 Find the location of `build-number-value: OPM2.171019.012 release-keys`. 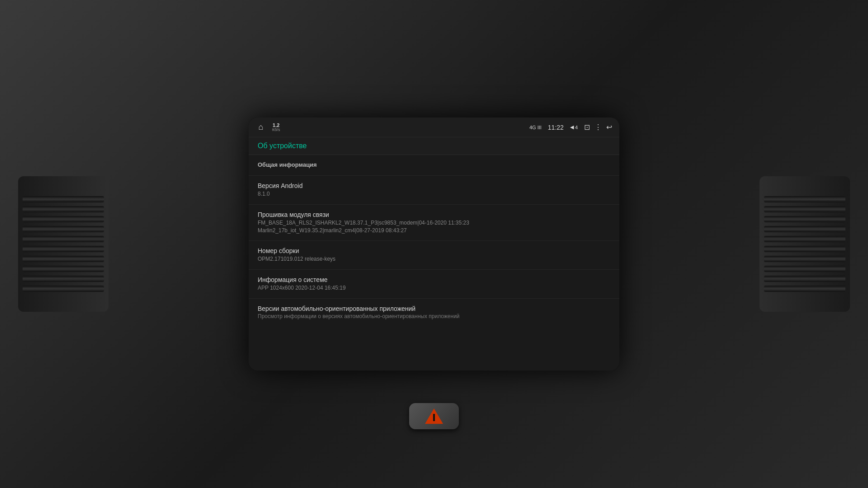

build-number-value: OPM2.171019.012 release-keys is located at coordinates (434, 259).